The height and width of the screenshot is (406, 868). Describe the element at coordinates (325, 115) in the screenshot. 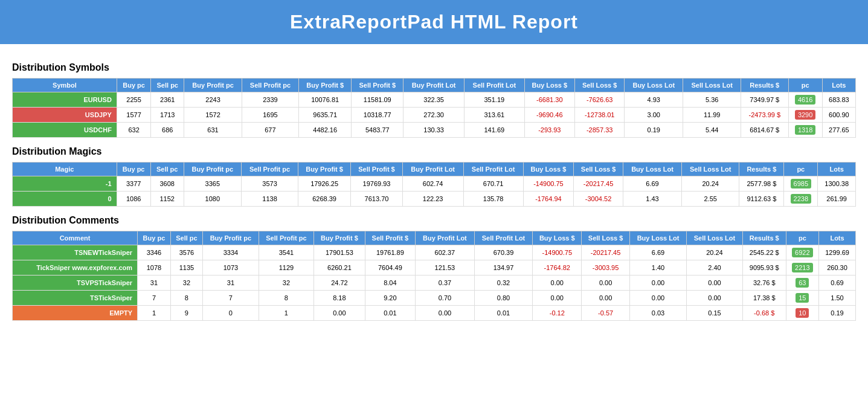

I see `row-value-cell: 9635.71` at that location.